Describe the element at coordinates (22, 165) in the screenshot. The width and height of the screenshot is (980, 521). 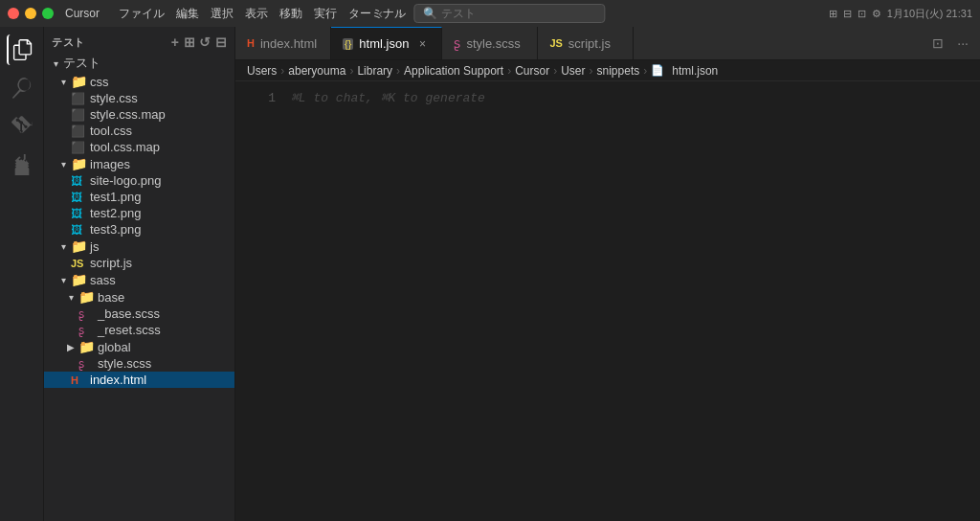
I see `extensions-icon` at that location.